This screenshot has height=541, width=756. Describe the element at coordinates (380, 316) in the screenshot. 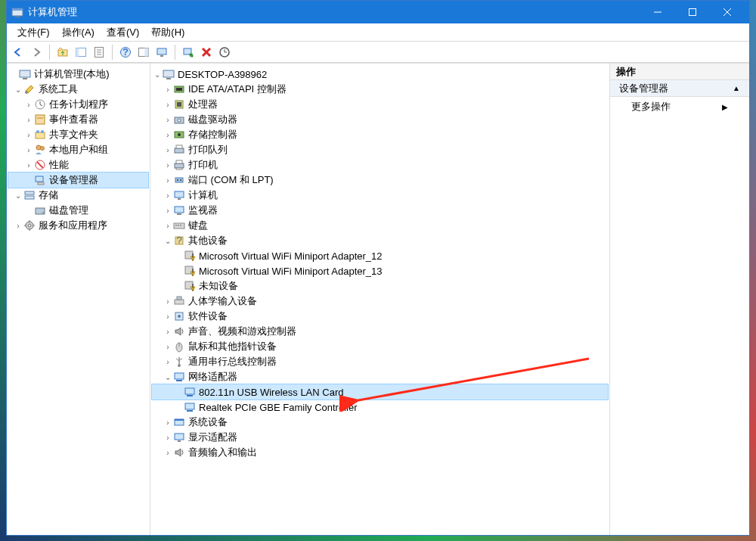

I see `cat-software-devices: ›软件设备` at that location.